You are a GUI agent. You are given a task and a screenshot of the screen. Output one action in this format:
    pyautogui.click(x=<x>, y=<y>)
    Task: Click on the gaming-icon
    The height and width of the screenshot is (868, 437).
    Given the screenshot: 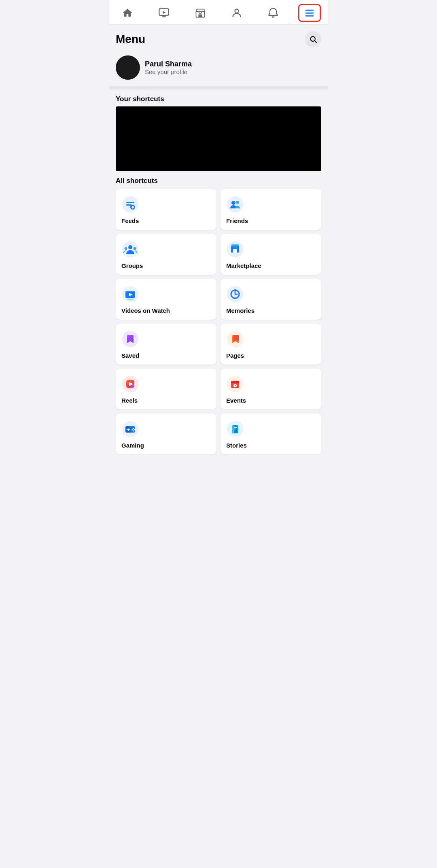 What is the action you would take?
    pyautogui.click(x=130, y=429)
    